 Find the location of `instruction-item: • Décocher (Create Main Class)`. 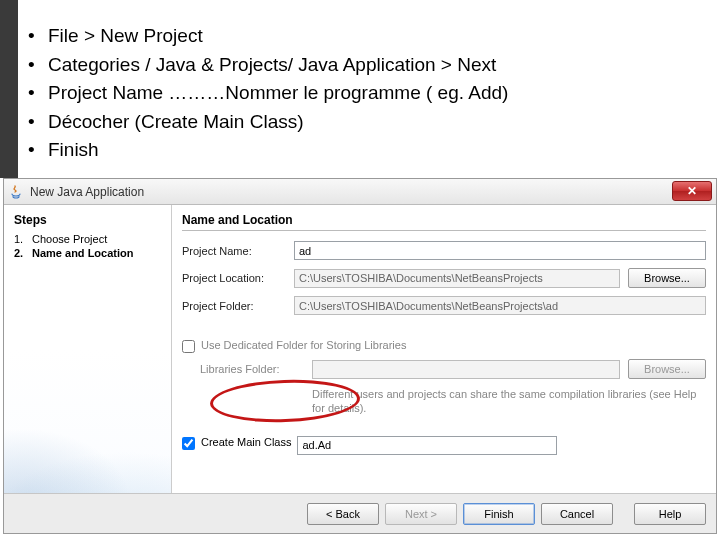

instruction-item: • Décocher (Create Main Class) is located at coordinates (364, 122).